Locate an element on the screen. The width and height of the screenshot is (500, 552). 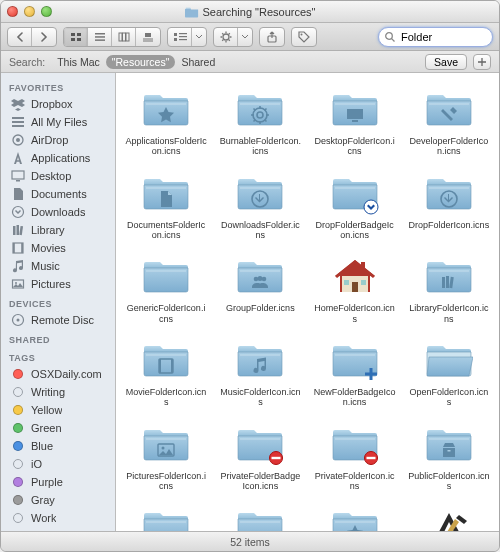
file-item: ReadOnlyFolderIcon.icns is located at coordinates (260, 515).